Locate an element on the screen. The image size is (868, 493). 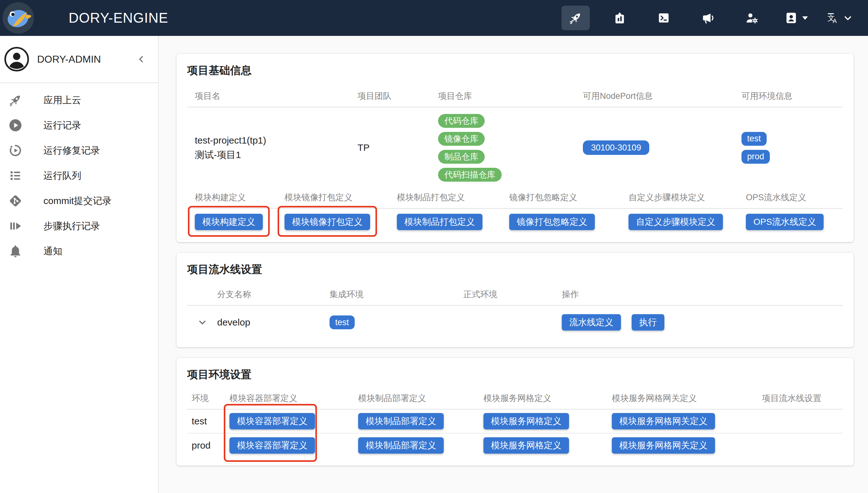
sidebar-item-run-fix-records: 运行修复记录 is located at coordinates (79, 150).